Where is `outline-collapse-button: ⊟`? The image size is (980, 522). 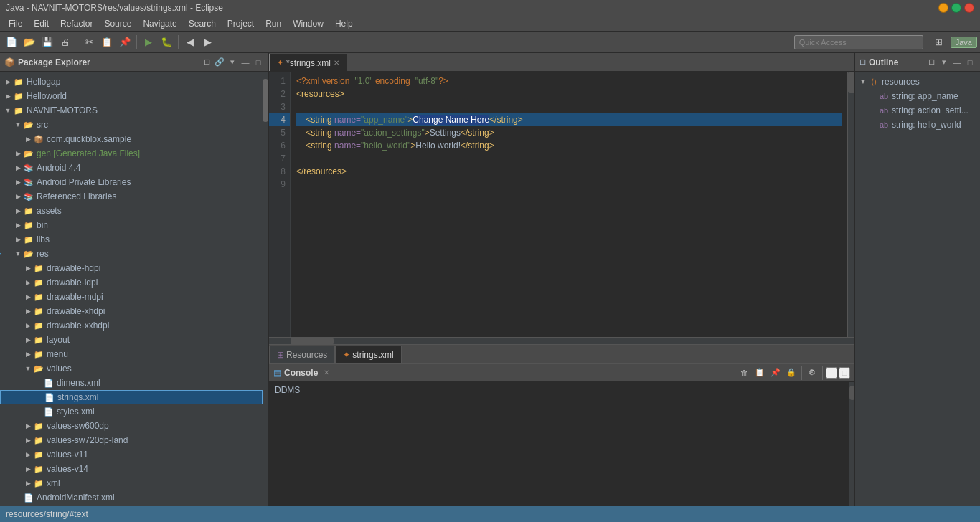
outline-collapse-button: ⊟ is located at coordinates (931, 62).